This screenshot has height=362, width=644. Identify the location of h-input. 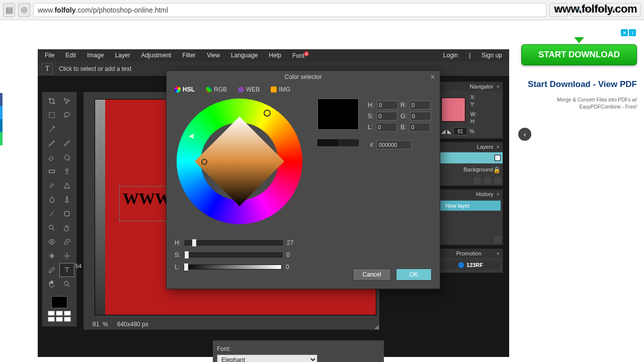
(387, 105).